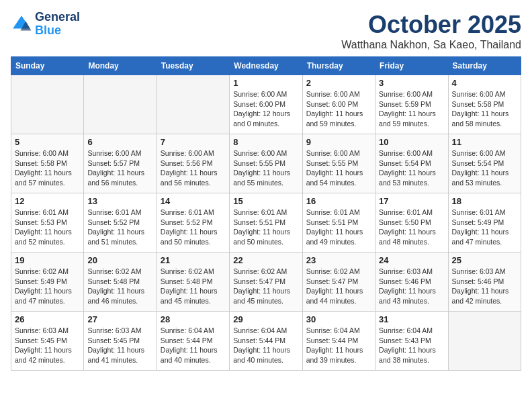 The height and width of the screenshot is (411, 532). Describe the element at coordinates (412, 282) in the screenshot. I see `day-cell: 24Sunrise: 6:03 AMSunset: 5:46 PMDayligh…` at that location.